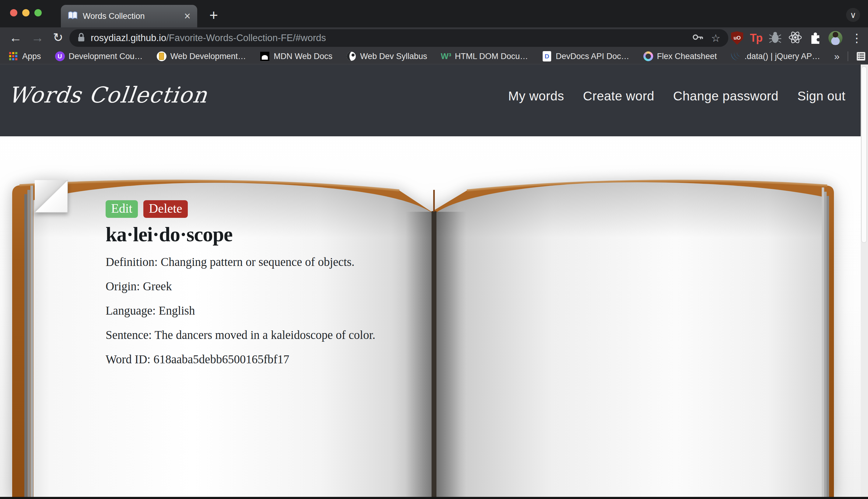 This screenshot has height=499, width=868. I want to click on address-bar: rosydiazl.github.io /Favorite-Words-Coll…, so click(399, 38).